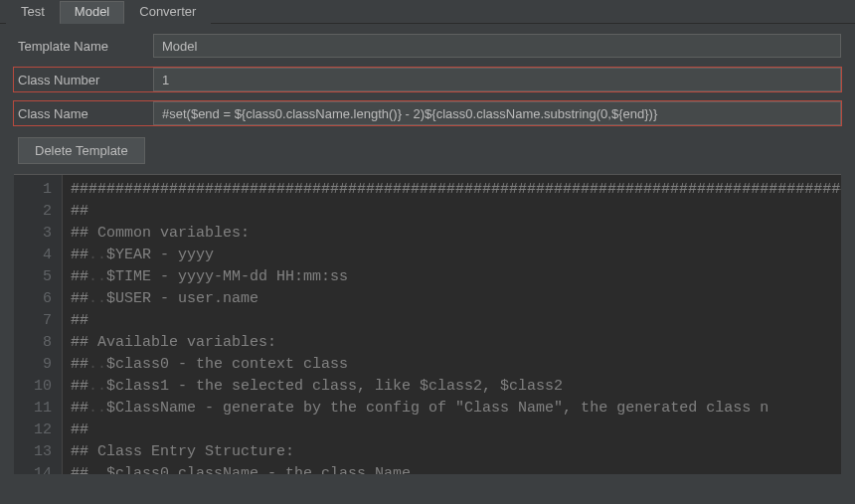 The image size is (855, 504). What do you see at coordinates (497, 80) in the screenshot?
I see `input-class-number` at bounding box center [497, 80].